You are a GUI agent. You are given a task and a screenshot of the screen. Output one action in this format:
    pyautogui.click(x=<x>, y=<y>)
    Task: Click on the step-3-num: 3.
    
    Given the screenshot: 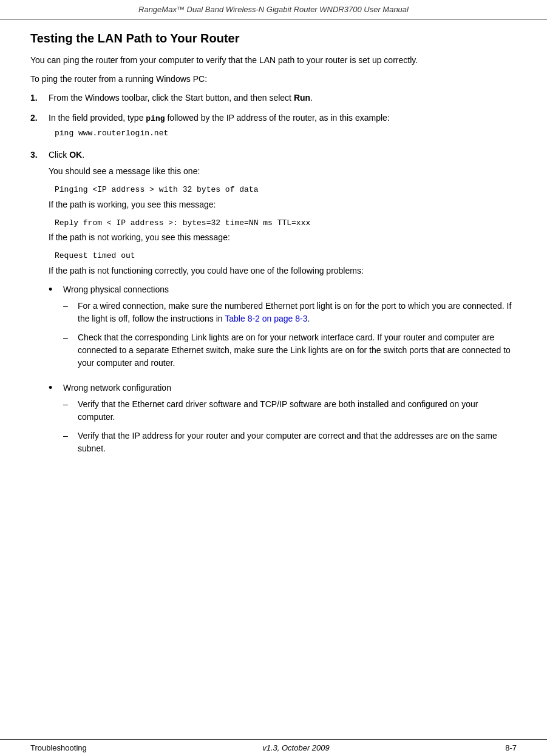 What is the action you would take?
    pyautogui.click(x=39, y=308)
    